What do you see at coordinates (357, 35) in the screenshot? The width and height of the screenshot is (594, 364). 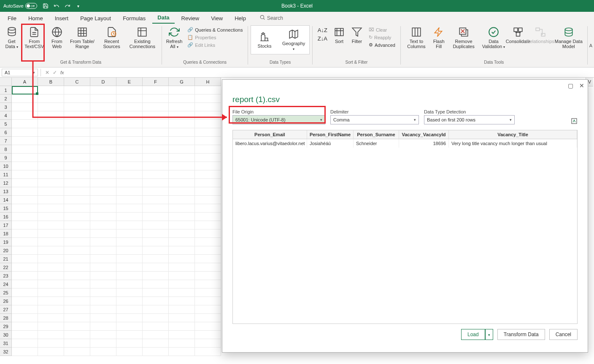 I see `filter-button: Filter` at bounding box center [357, 35].